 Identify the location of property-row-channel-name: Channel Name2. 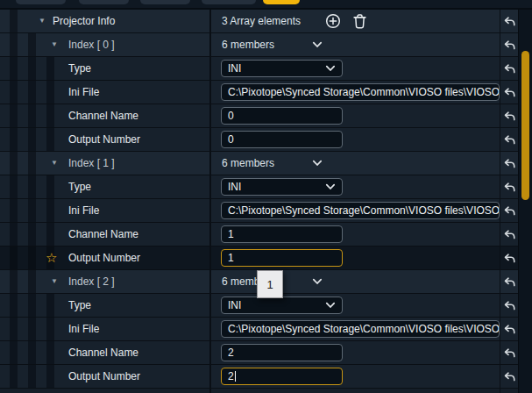
(259, 353).